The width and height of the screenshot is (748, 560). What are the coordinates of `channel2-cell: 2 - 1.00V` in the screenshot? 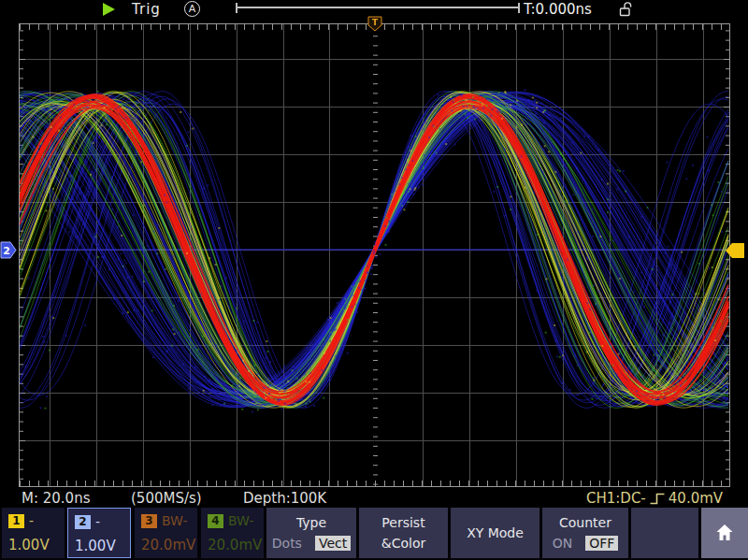 It's located at (99, 533).